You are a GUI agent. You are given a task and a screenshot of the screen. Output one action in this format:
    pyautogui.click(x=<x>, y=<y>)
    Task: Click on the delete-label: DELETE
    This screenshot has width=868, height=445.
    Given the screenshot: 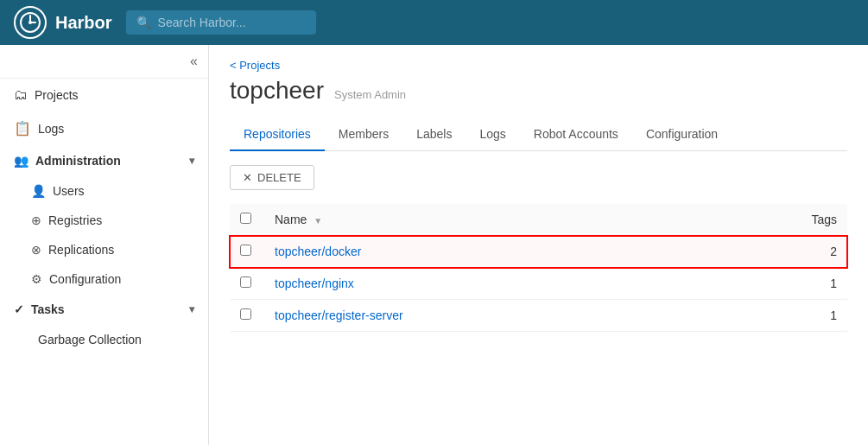 What is the action you would take?
    pyautogui.click(x=280, y=178)
    